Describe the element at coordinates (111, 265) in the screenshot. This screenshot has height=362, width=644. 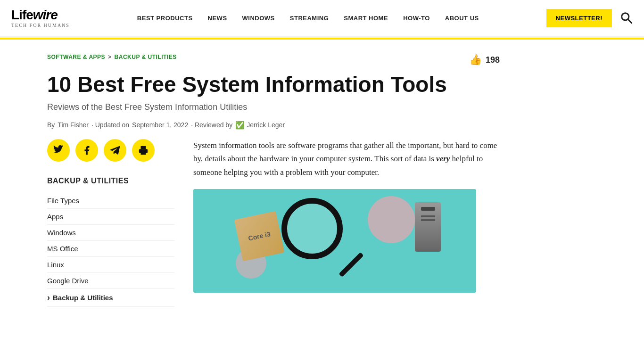
I see `sidebar-item-linux: Linux` at that location.